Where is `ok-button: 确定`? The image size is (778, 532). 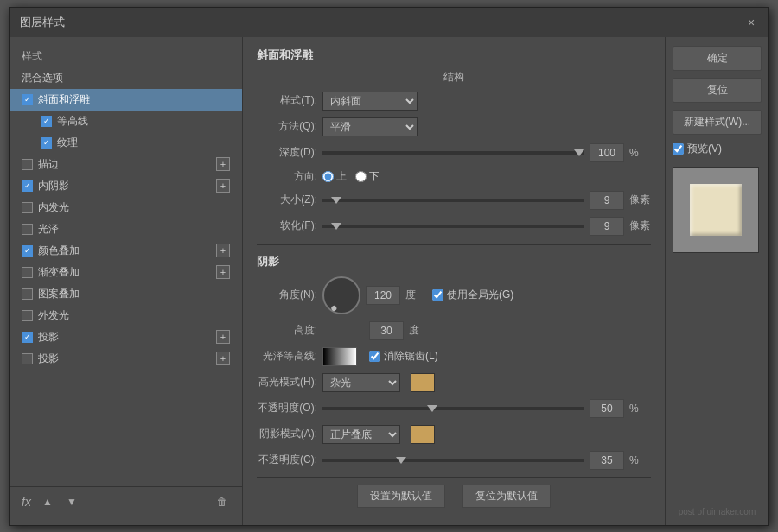
ok-button: 确定 is located at coordinates (717, 59).